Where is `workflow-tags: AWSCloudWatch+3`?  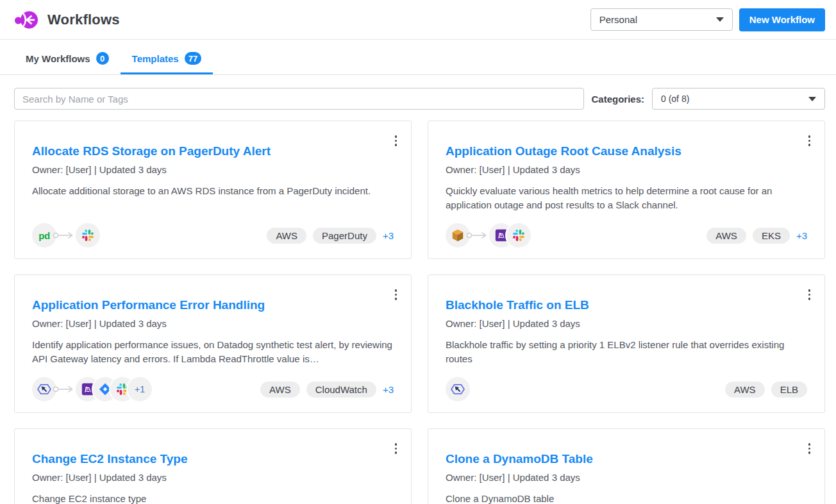 workflow-tags: AWSCloudWatch+3 is located at coordinates (327, 390).